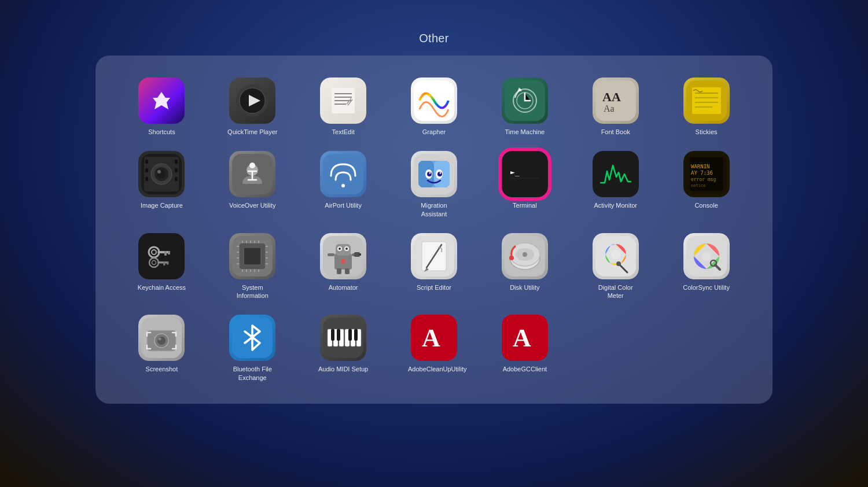 This screenshot has width=868, height=487. I want to click on app-label-terminal: Terminal, so click(525, 205).